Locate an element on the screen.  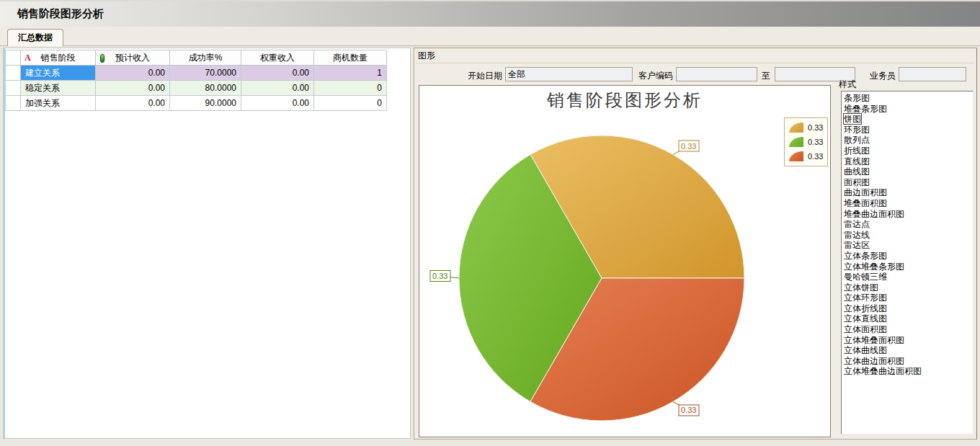
table-row: 稳定关系0.0080.00000.000 is located at coordinates (196, 88).